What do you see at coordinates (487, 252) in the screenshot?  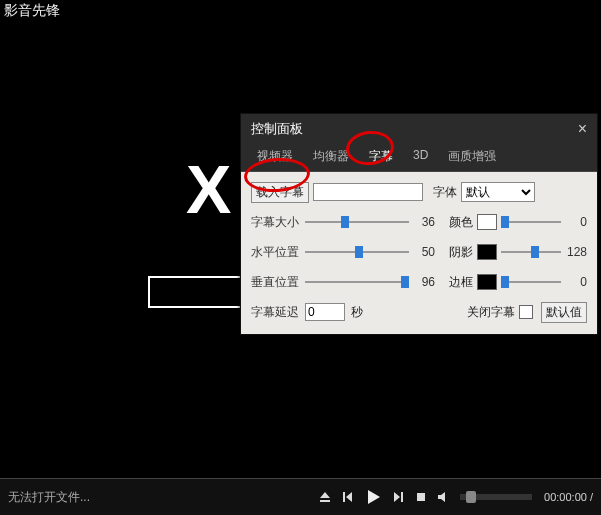 I see `shadow-swatch` at bounding box center [487, 252].